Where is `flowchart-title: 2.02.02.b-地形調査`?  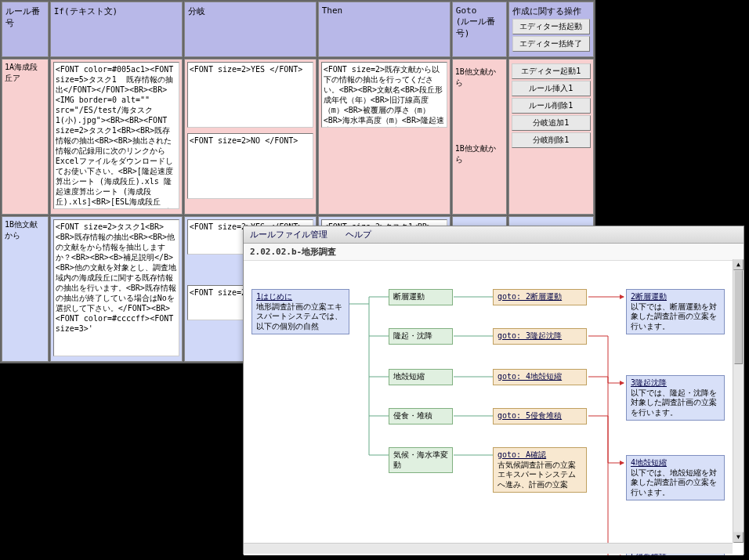 flowchart-title: 2.02.02.b-地形調査 is located at coordinates (494, 252).